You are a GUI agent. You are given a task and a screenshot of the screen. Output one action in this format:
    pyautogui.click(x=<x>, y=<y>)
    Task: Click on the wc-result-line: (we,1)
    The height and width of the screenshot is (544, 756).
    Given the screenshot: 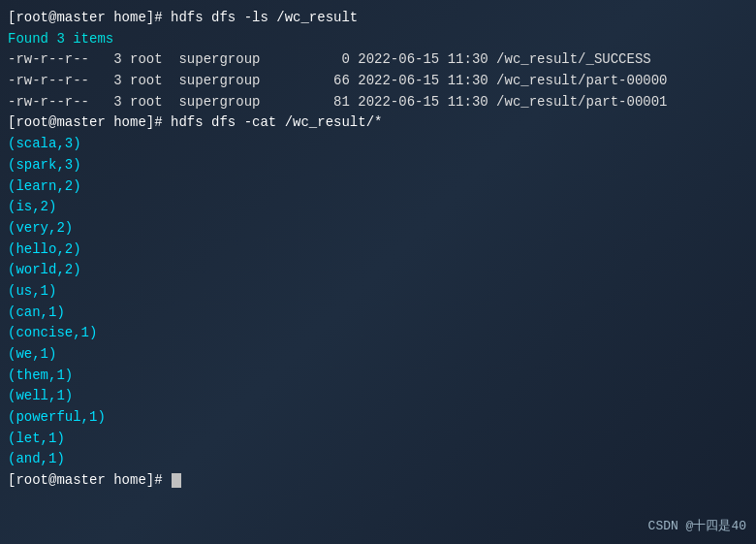 What is the action you would take?
    pyautogui.click(x=32, y=354)
    